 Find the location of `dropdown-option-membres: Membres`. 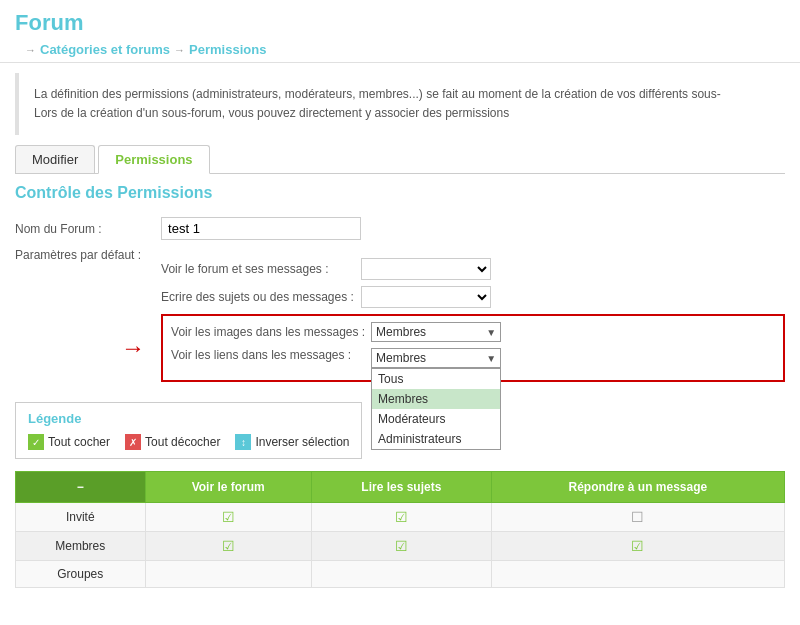

dropdown-option-membres: Membres is located at coordinates (436, 399).